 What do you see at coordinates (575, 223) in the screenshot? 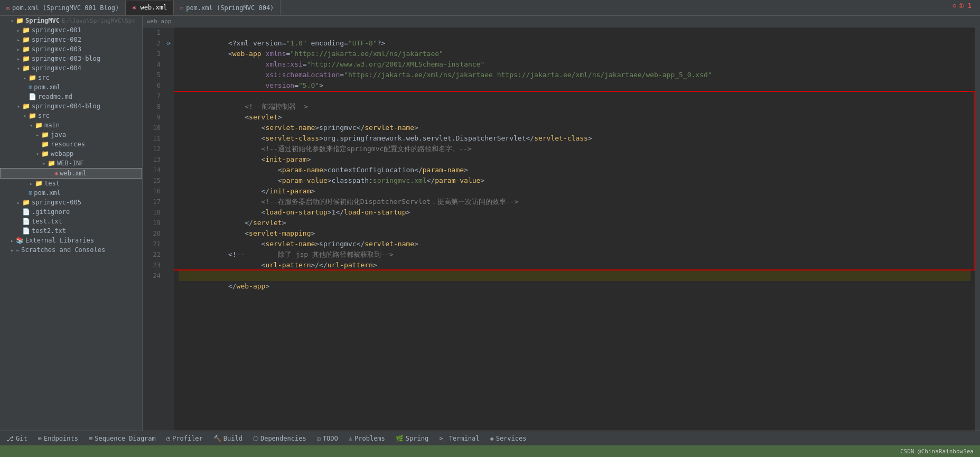
I see `code-line-19: <servlet-mapping>` at bounding box center [575, 223].